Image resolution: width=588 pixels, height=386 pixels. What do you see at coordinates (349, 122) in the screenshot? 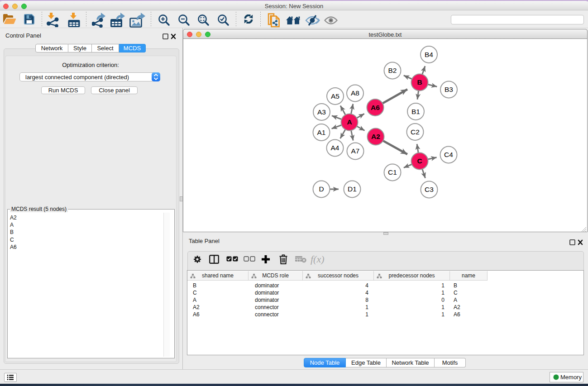
I see `svg-text: A` at bounding box center [349, 122].